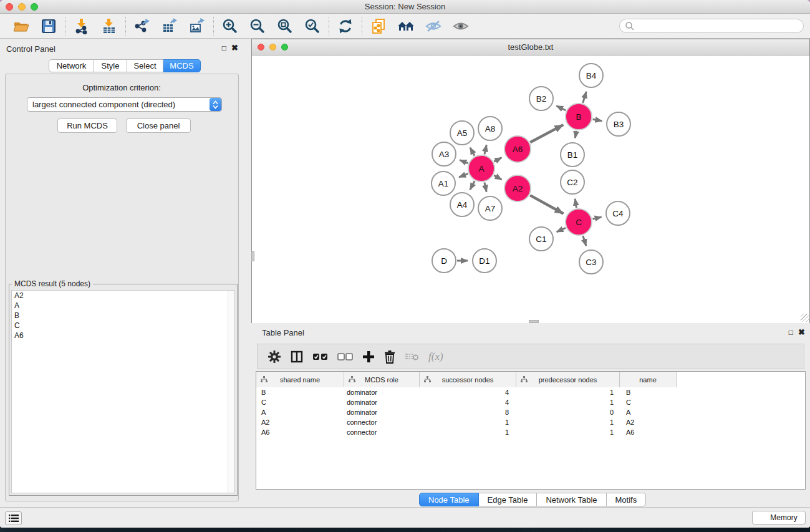 The height and width of the screenshot is (532, 810). I want to click on tab-node-table: Node Table, so click(449, 500).